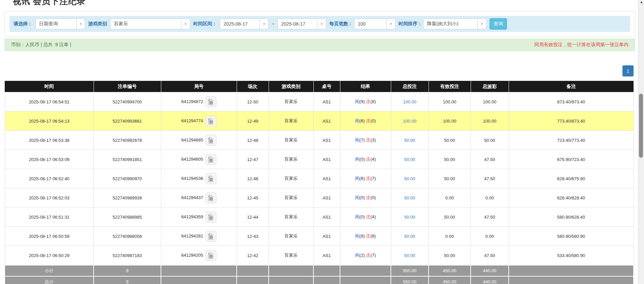 This screenshot has height=284, width=644. I want to click on cell-remark: 628.40/675.90, so click(571, 179).